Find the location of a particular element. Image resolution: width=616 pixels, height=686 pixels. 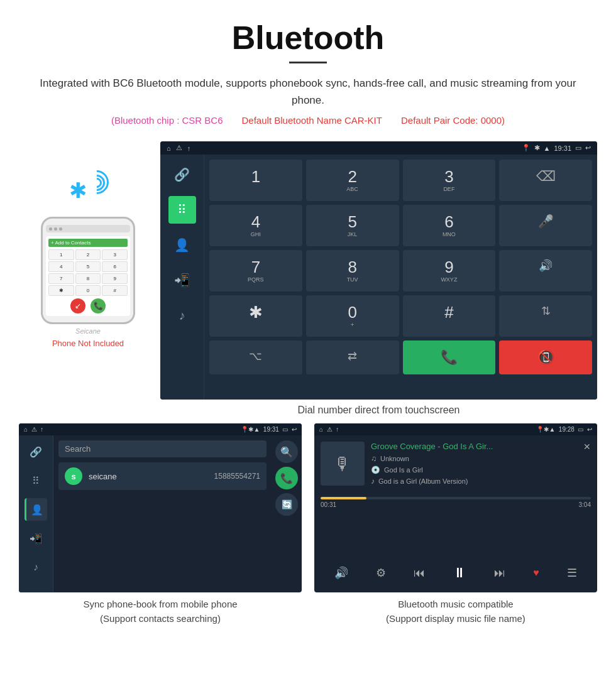

dial-key-8: 8 TUV is located at coordinates (353, 271).